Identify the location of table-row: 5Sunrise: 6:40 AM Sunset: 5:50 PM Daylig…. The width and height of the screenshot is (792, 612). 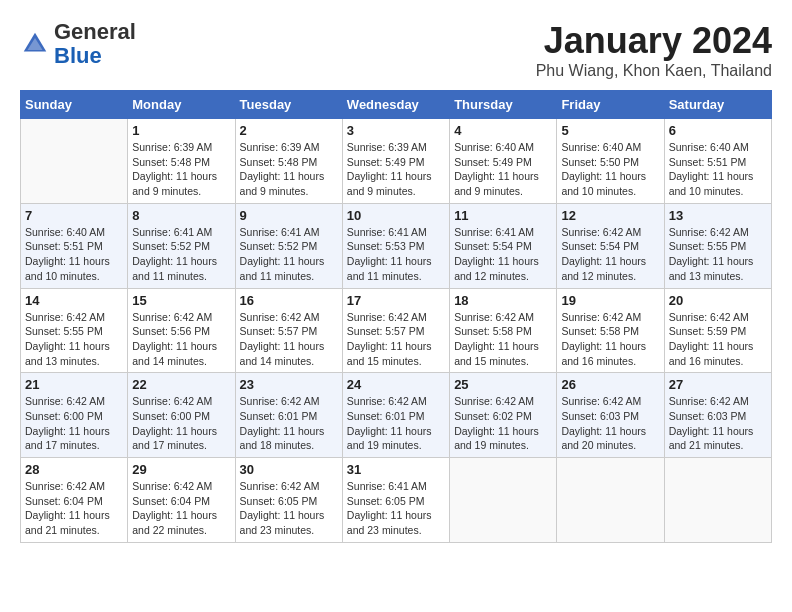
(610, 162).